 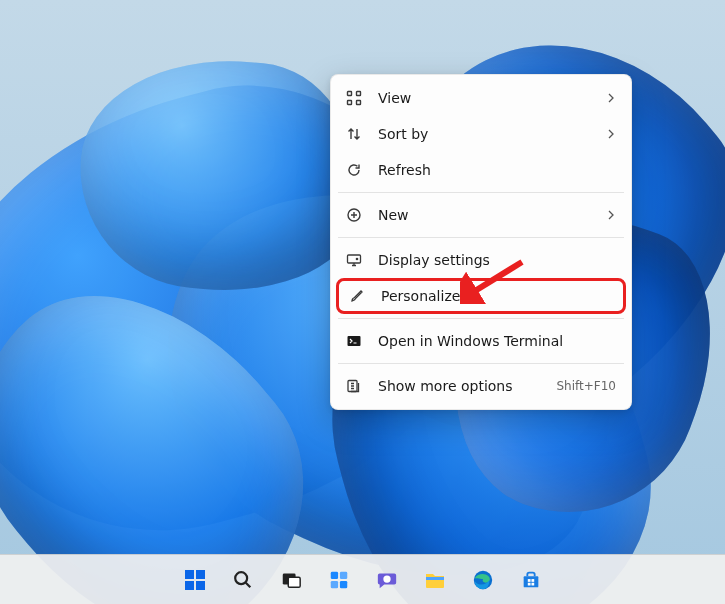 I want to click on menu-item-label: View, so click(x=492, y=98).